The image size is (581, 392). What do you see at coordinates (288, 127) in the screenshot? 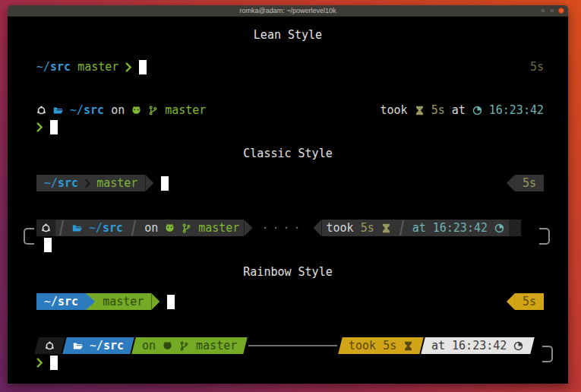
I see `lean-prompt-twoline-bottom` at bounding box center [288, 127].